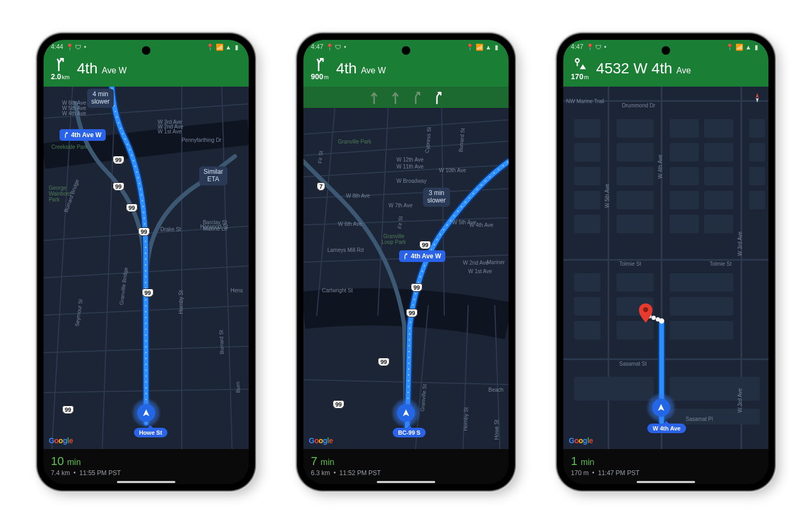 Image resolution: width=812 pixels, height=524 pixels. Describe the element at coordinates (666, 467) in the screenshot. I see `trip-summary-footer: 1 min 170 m • 11:47 PM PST` at that location.